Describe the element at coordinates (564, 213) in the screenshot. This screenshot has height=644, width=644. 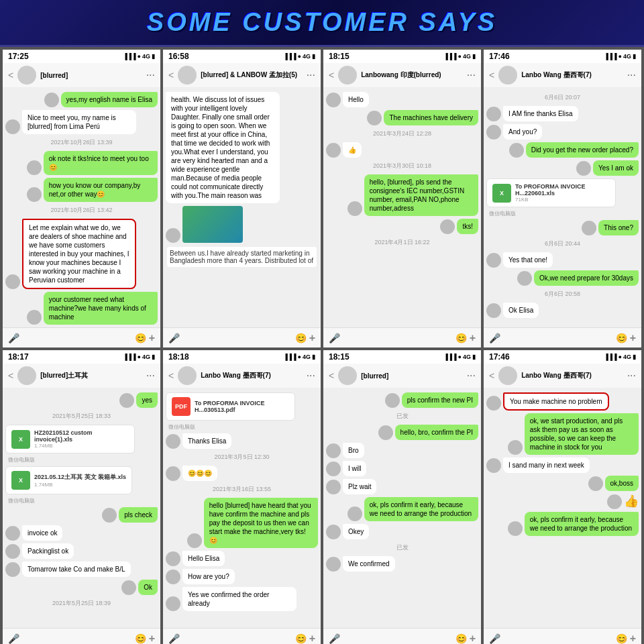
I see `wechat-label: 微信电脑版` at that location.